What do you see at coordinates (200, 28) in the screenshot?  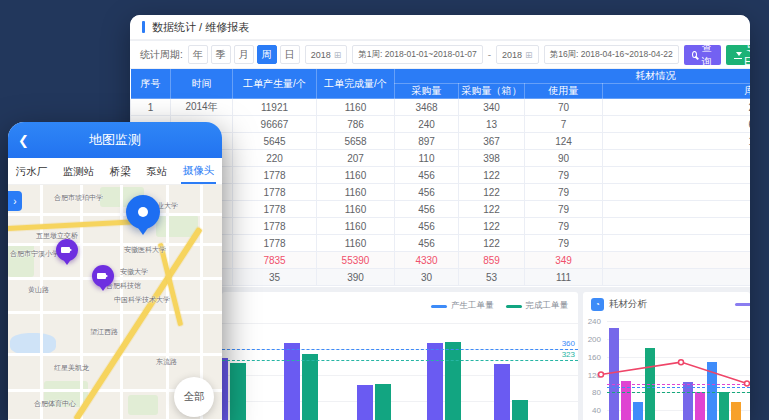 I see `breadcrumb: 数据统计 / 维修报表` at bounding box center [200, 28].